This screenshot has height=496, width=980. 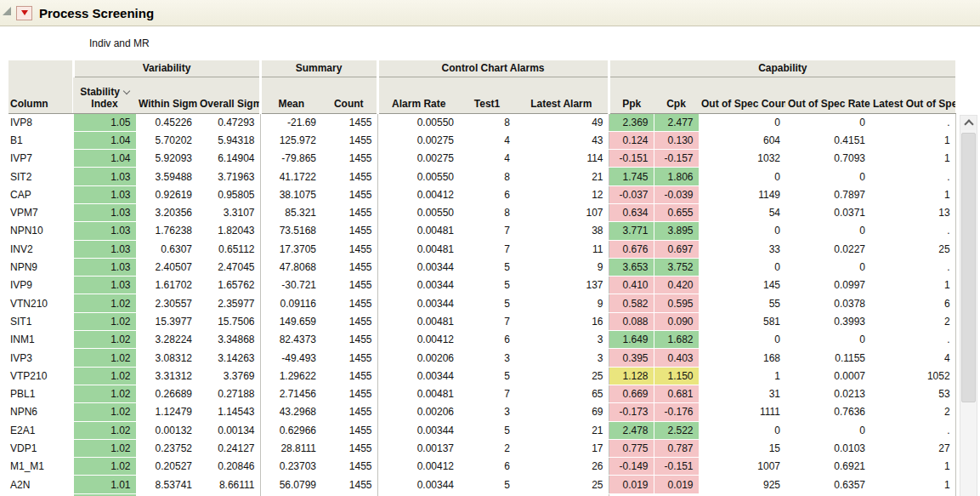 What do you see at coordinates (913, 213) in the screenshot?
I see `cell-latest-out-of-spec: 13` at bounding box center [913, 213].